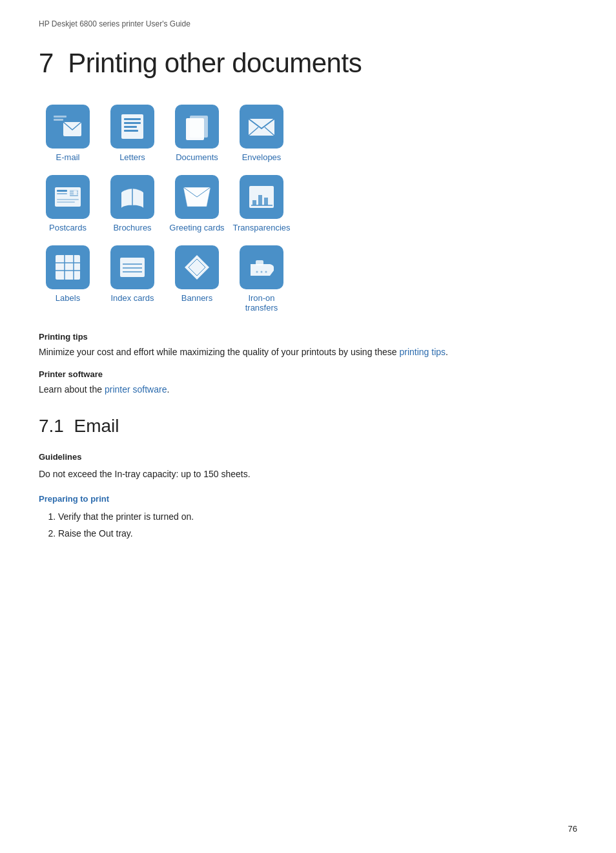  I want to click on brochures-label: Brochures, so click(132, 227).